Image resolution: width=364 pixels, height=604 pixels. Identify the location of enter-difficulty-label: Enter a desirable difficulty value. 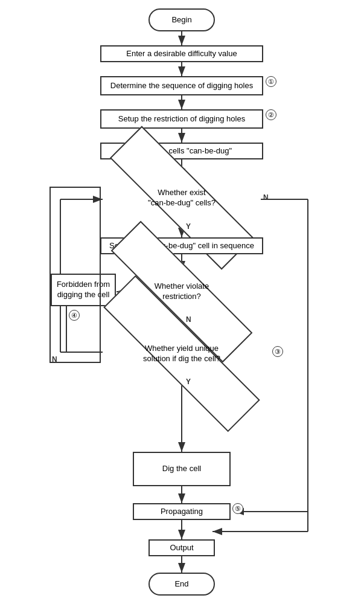
(181, 54).